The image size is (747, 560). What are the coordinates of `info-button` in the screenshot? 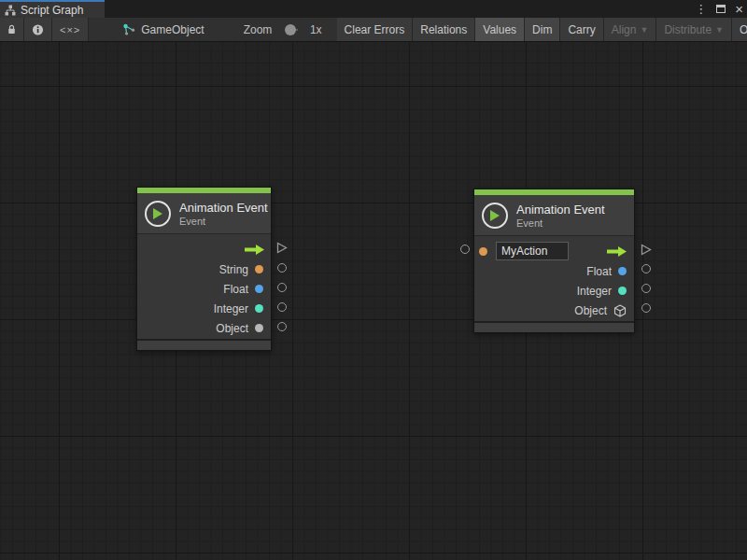 It's located at (38, 30).